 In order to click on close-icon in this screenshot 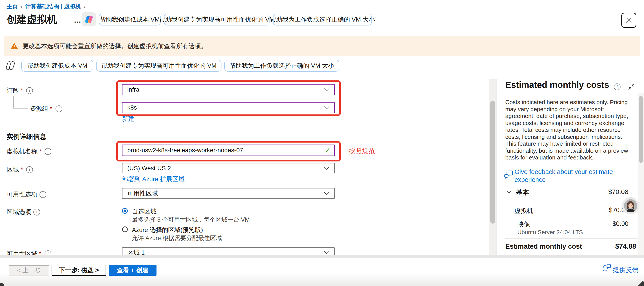, I will do `click(629, 20)`.